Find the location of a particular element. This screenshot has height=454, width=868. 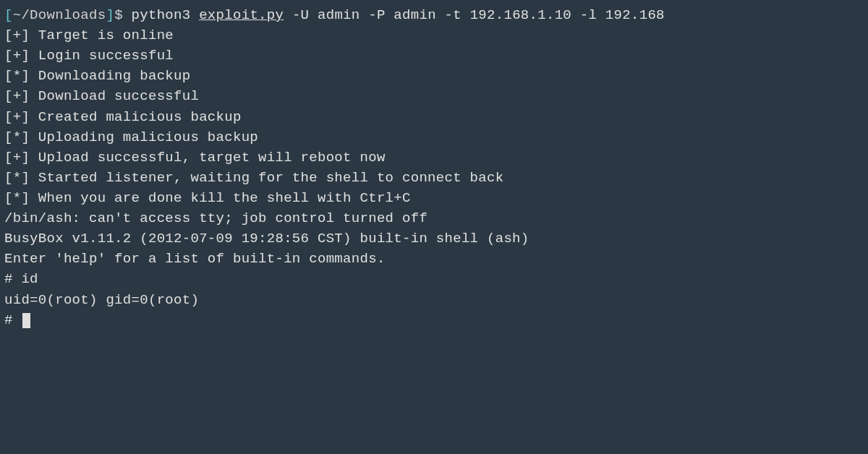

output-target-online: [+] Target is online is located at coordinates (434, 35).